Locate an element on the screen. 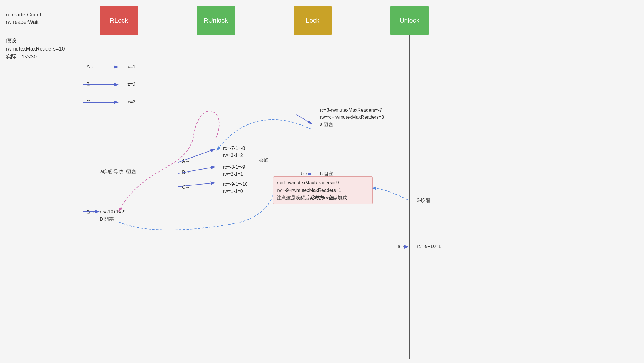 The height and width of the screenshot is (363, 644). highlight-italic: 此时的rc值 is located at coordinates (321, 198).